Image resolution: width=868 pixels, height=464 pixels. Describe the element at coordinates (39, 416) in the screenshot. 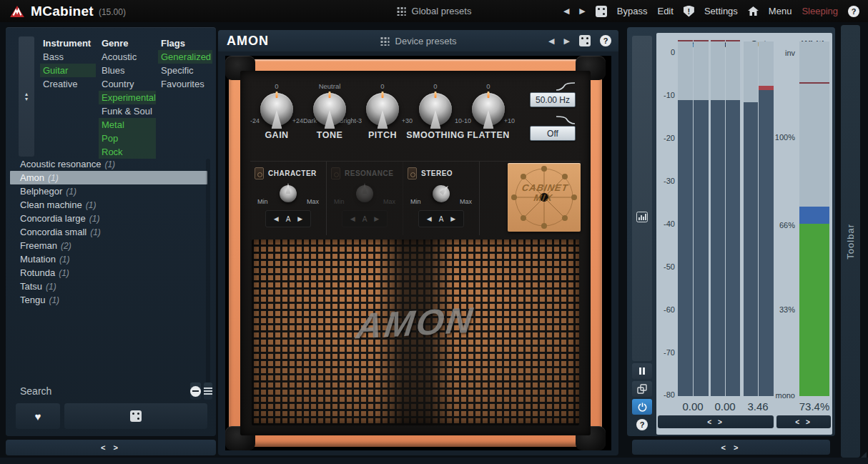

I see `heart-icon: ♥` at that location.